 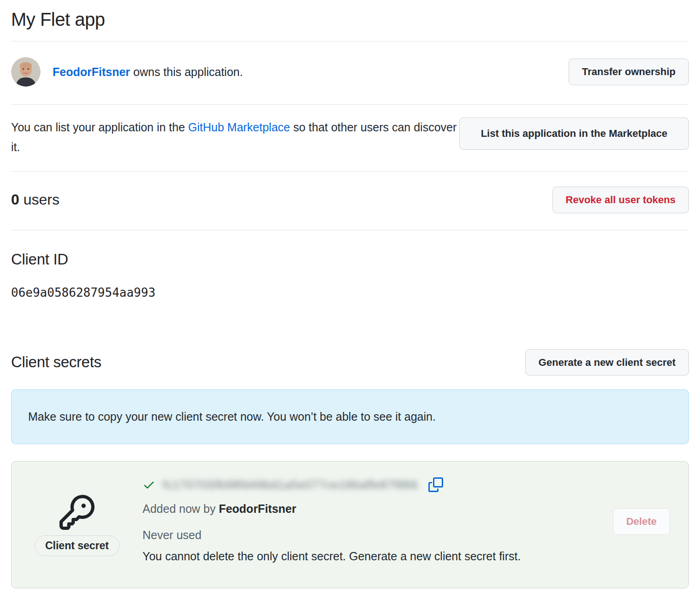 What do you see at coordinates (149, 485) in the screenshot?
I see `check-icon` at bounding box center [149, 485].